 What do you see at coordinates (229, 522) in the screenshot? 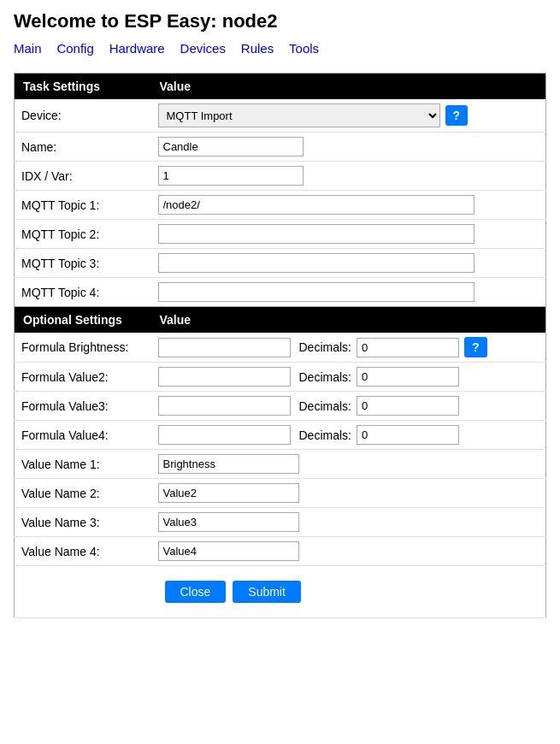
I see `value-name3-input` at bounding box center [229, 522].